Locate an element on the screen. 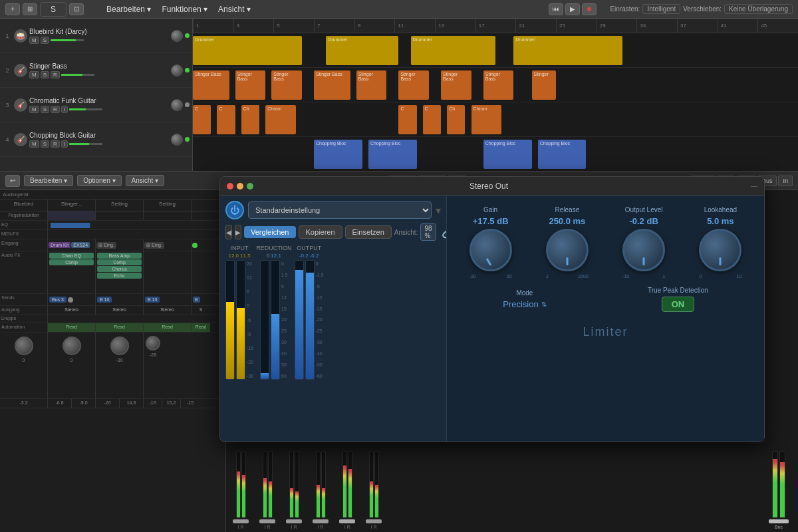 The height and width of the screenshot is (532, 798). send-b10-1: B 10 is located at coordinates (104, 299).